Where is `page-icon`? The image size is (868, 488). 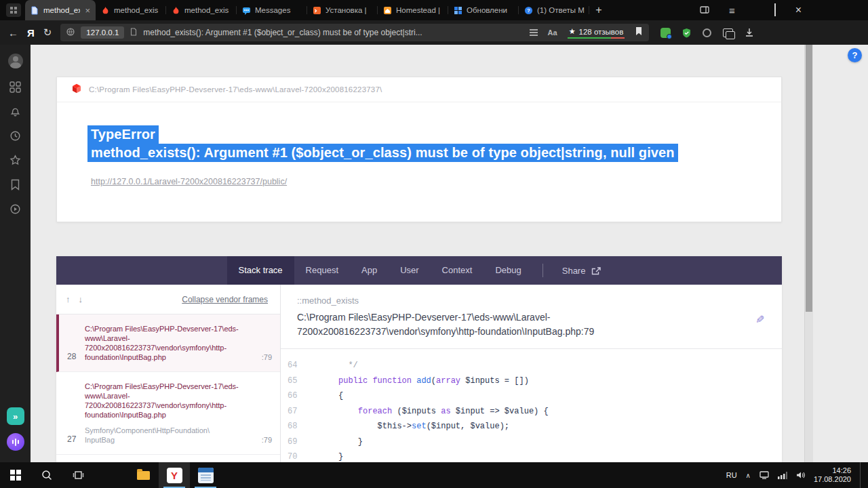 page-icon is located at coordinates (134, 33).